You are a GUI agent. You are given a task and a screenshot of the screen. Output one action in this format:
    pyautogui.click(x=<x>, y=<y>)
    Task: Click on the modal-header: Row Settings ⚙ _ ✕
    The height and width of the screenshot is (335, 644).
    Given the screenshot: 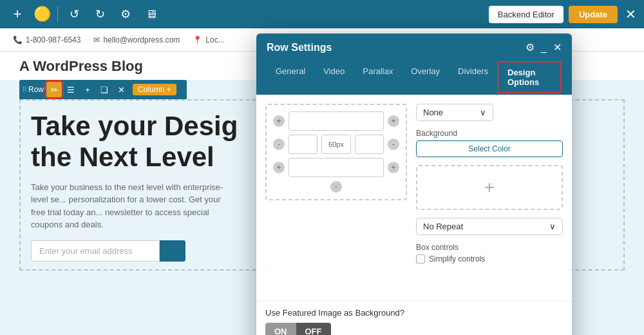 What is the action you would take?
    pyautogui.click(x=414, y=48)
    